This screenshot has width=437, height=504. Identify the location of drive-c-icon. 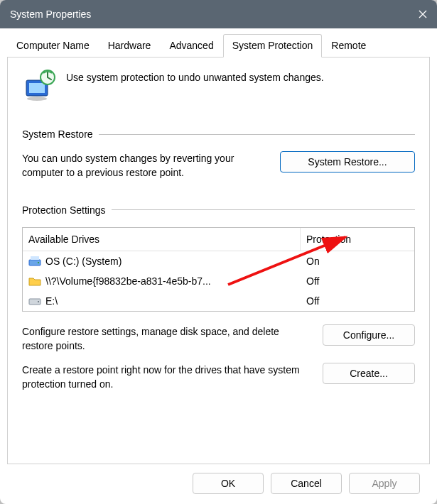
(35, 261).